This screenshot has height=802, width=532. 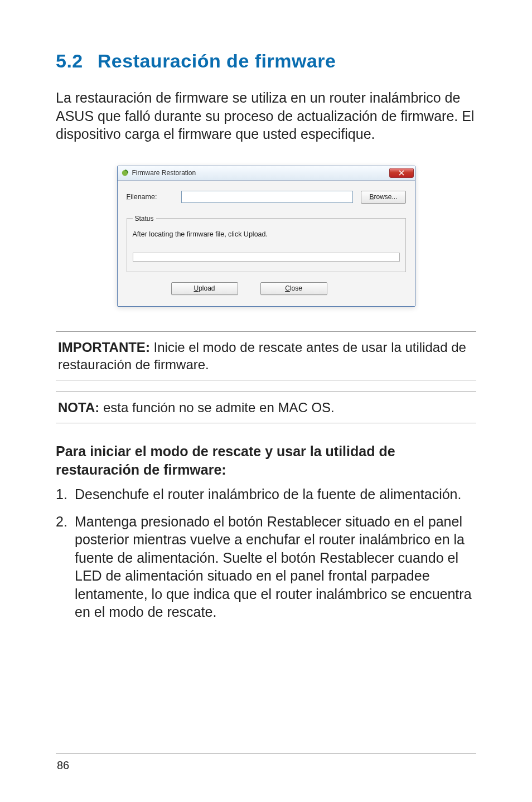 I want to click on steps-list: Desenchufe el router inalámbrico de la f…, so click(x=266, y=553).